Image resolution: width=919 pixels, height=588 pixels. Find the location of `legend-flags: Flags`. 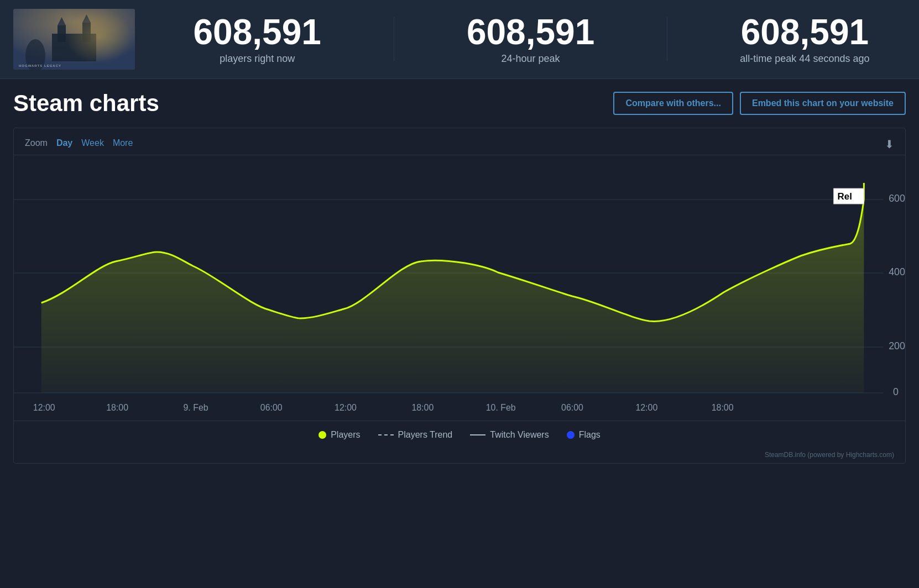

legend-flags: Flags is located at coordinates (584, 435).